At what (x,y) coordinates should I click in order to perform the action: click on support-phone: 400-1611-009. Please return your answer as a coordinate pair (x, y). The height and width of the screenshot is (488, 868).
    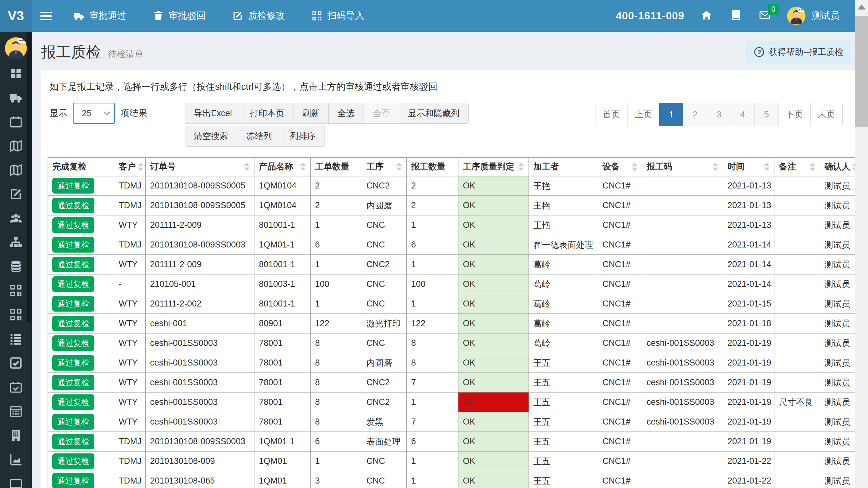
    Looking at the image, I should click on (650, 16).